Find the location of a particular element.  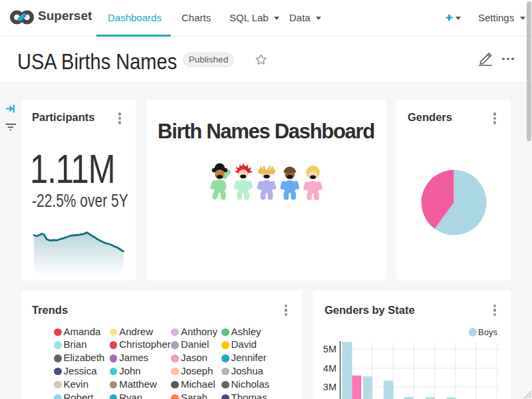

svg-text: 5M is located at coordinates (330, 349).